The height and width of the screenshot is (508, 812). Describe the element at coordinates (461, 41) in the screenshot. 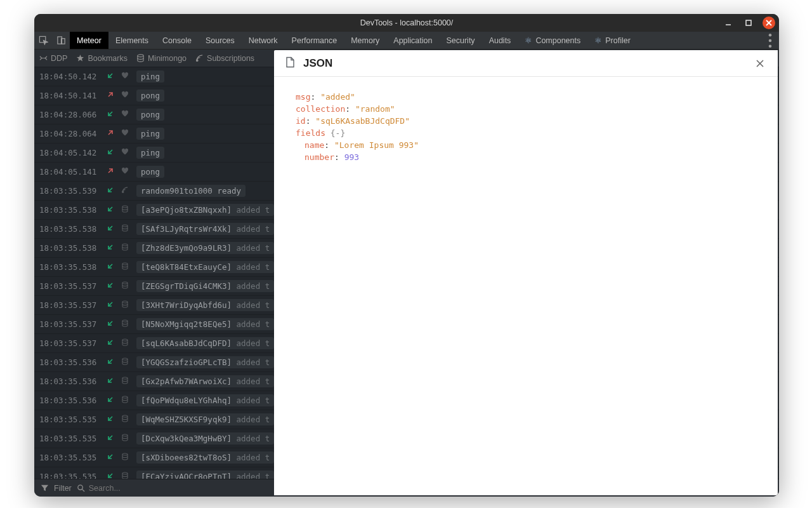

I see `tab-security: Security` at that location.